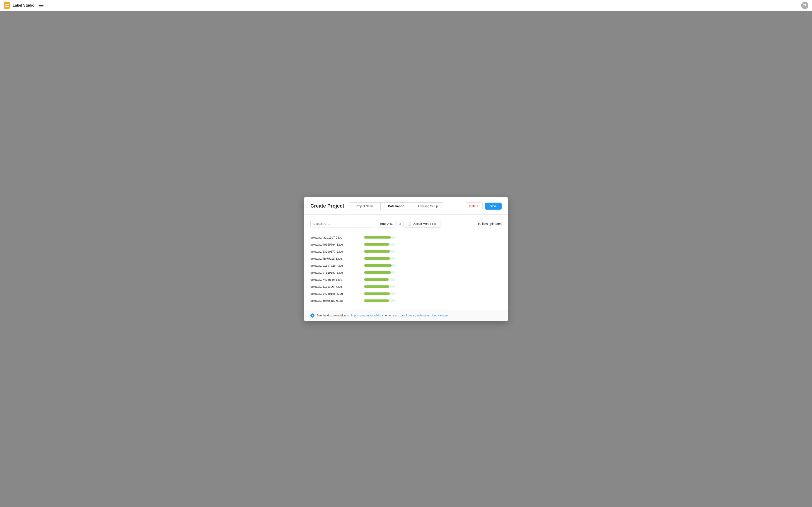 The height and width of the screenshot is (507, 812). I want to click on logo-icon, so click(7, 5).